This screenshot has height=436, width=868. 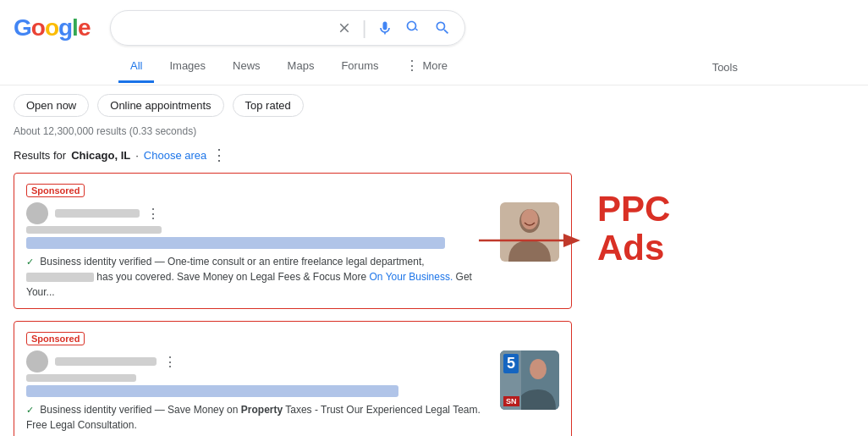 I want to click on ad1-title-blurred, so click(x=235, y=243).